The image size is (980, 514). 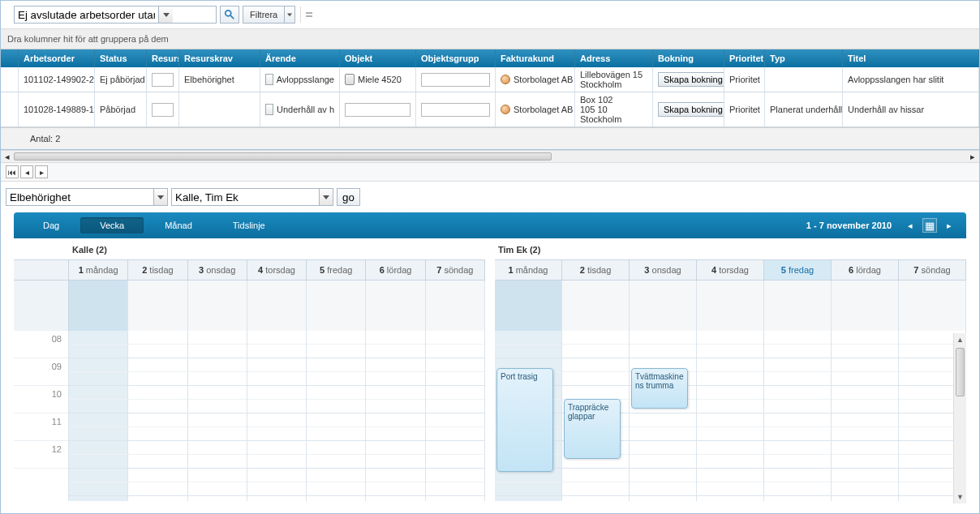 I want to click on v-scroll-thumb, so click(x=961, y=372).